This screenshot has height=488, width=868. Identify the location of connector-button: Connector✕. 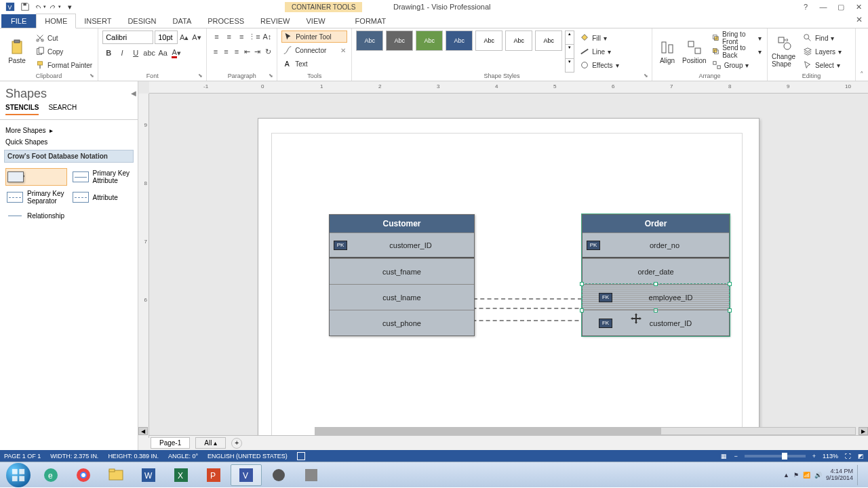
(315, 50).